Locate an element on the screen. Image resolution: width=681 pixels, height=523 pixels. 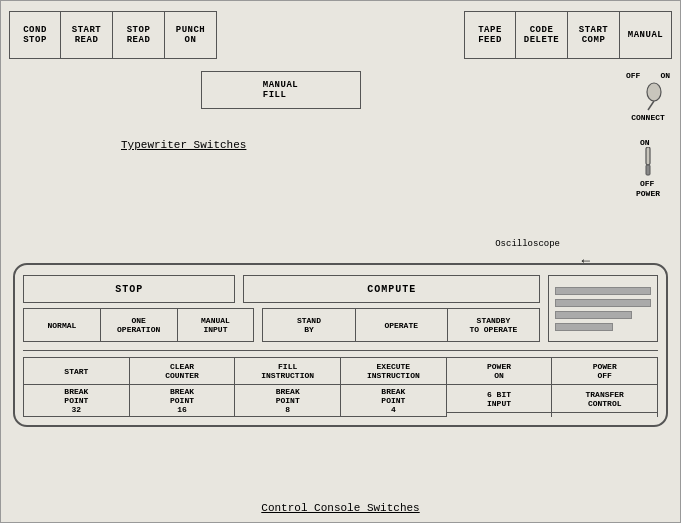
bottom-col-clear: CLEARCOUNTER BREAKPOINT16 is located at coordinates (183, 387).